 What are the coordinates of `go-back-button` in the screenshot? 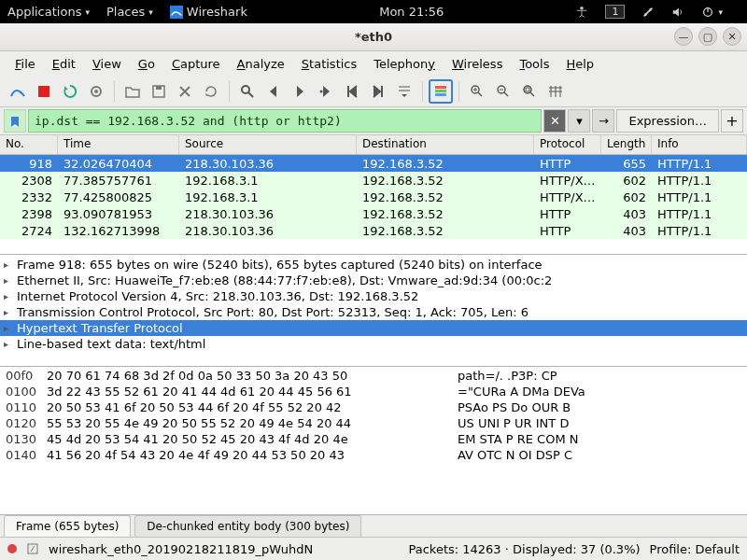 It's located at (274, 91).